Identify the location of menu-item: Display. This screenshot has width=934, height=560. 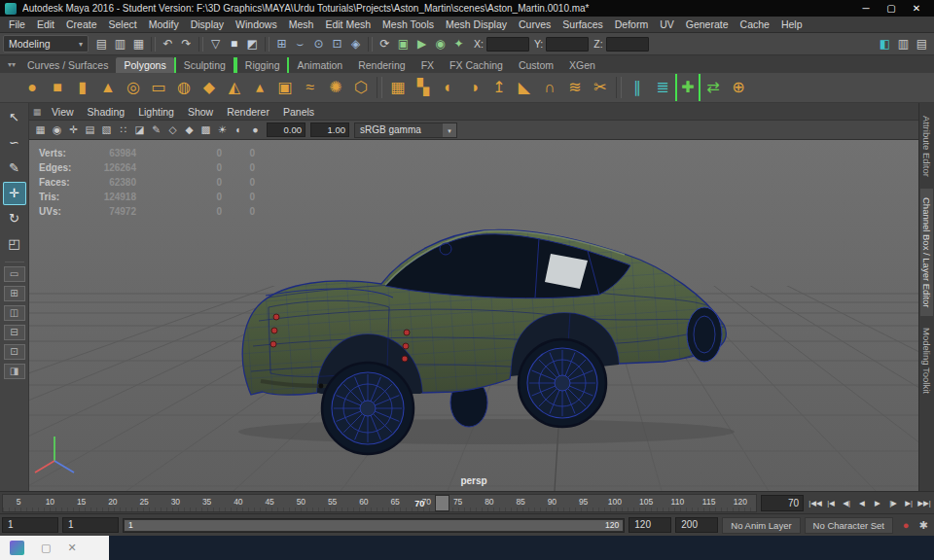
(207, 24).